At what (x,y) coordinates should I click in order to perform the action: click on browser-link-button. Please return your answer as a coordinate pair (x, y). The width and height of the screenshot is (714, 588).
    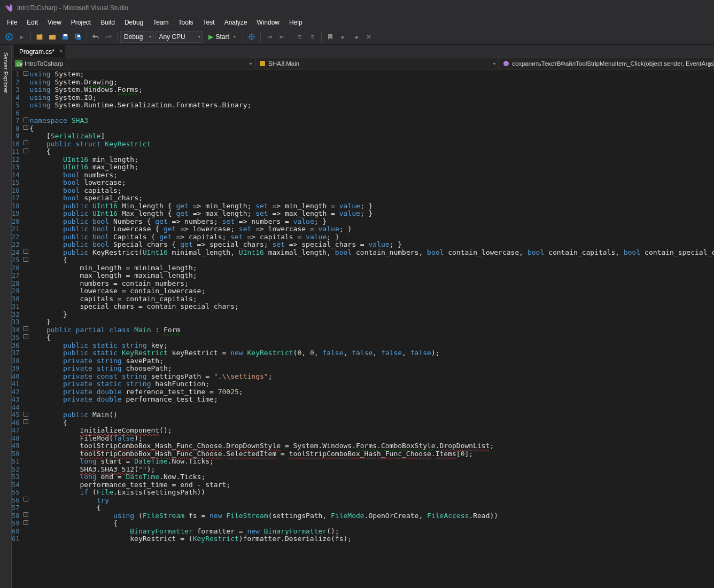
    Looking at the image, I should click on (252, 37).